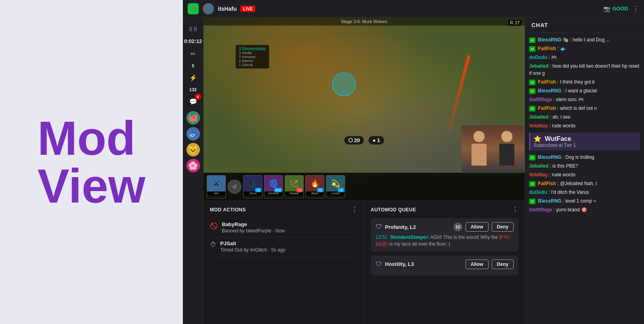 The width and height of the screenshot is (644, 324). What do you see at coordinates (549, 91) in the screenshot?
I see `msg-username-6: BlessRNG` at bounding box center [549, 91].